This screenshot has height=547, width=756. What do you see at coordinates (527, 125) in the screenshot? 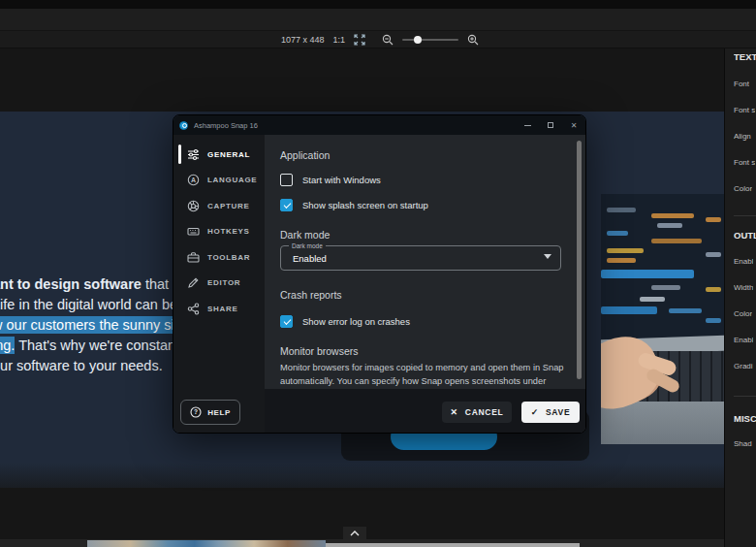
I see `minimize-button` at bounding box center [527, 125].